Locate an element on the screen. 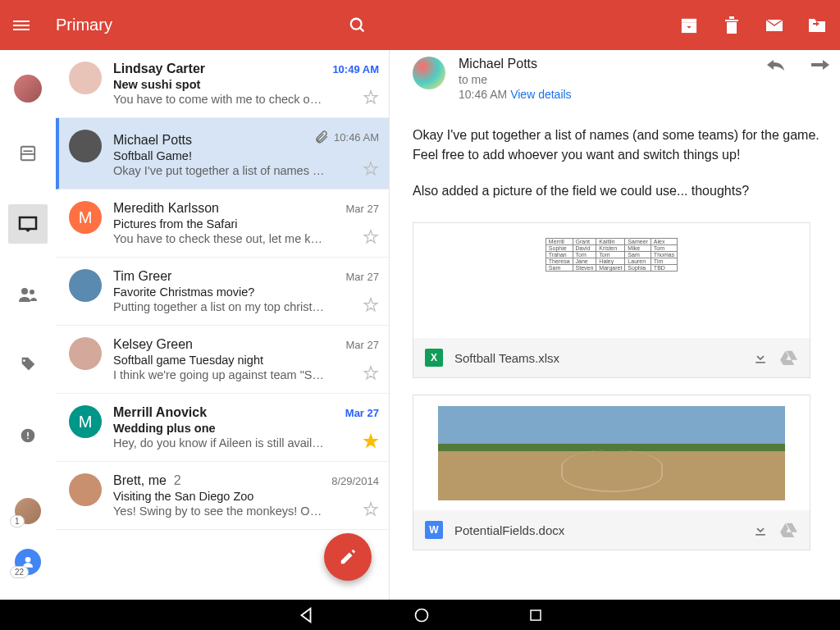  search-icon is located at coordinates (358, 25).